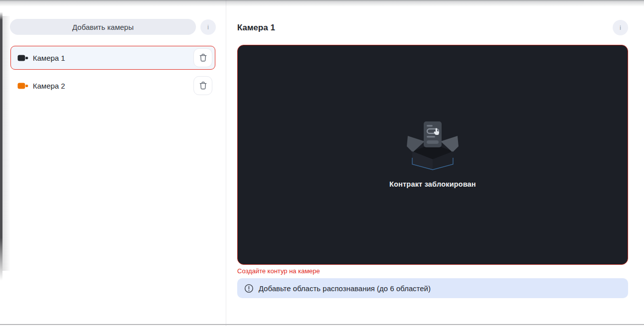  What do you see at coordinates (249, 289) in the screenshot?
I see `alert-circle-icon` at bounding box center [249, 289].